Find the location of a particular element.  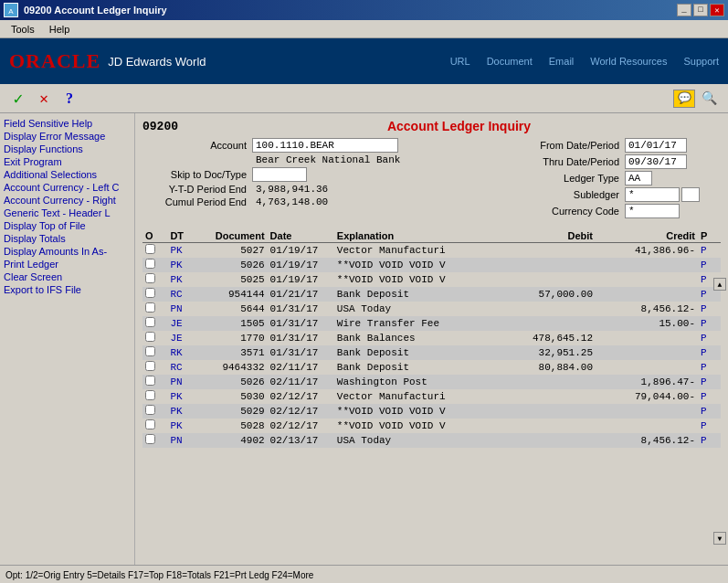

row-document: 3571 is located at coordinates (233, 353).